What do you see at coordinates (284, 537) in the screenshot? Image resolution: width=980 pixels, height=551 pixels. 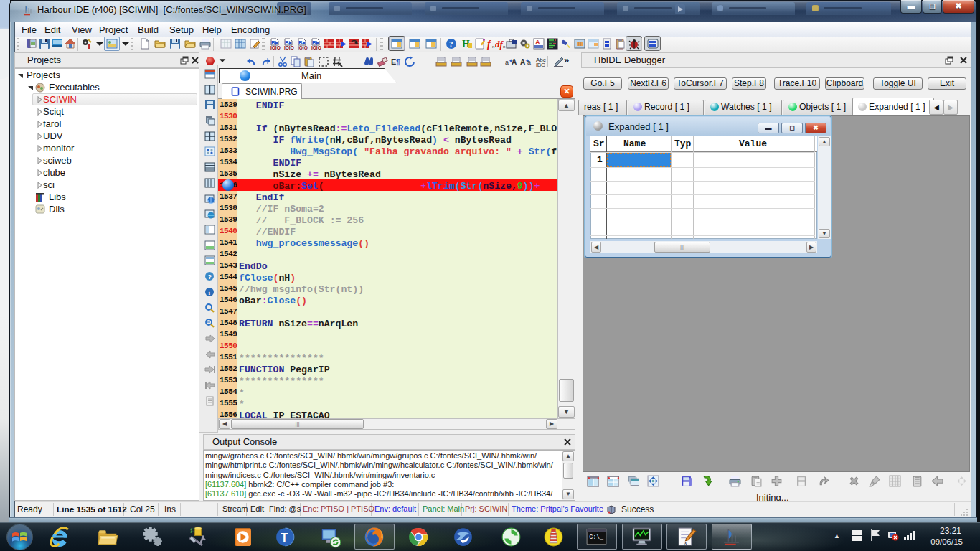 I see `svg-text: T` at bounding box center [284, 537].